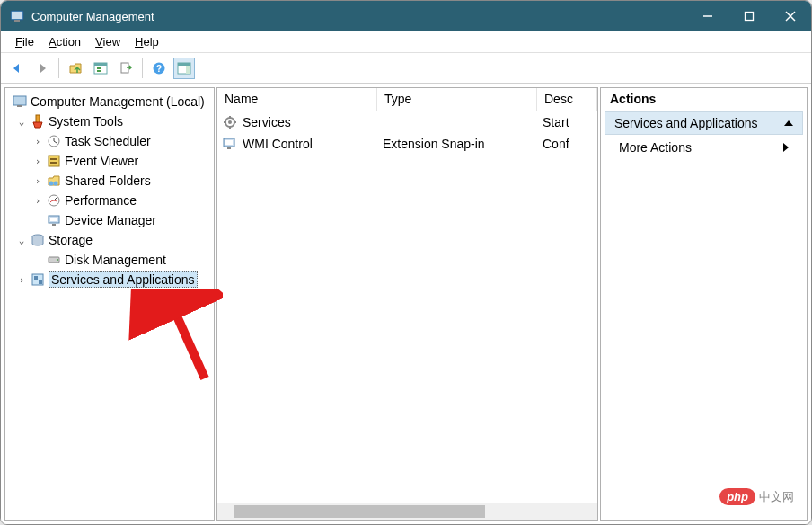  I want to click on device-manager-icon, so click(54, 220).